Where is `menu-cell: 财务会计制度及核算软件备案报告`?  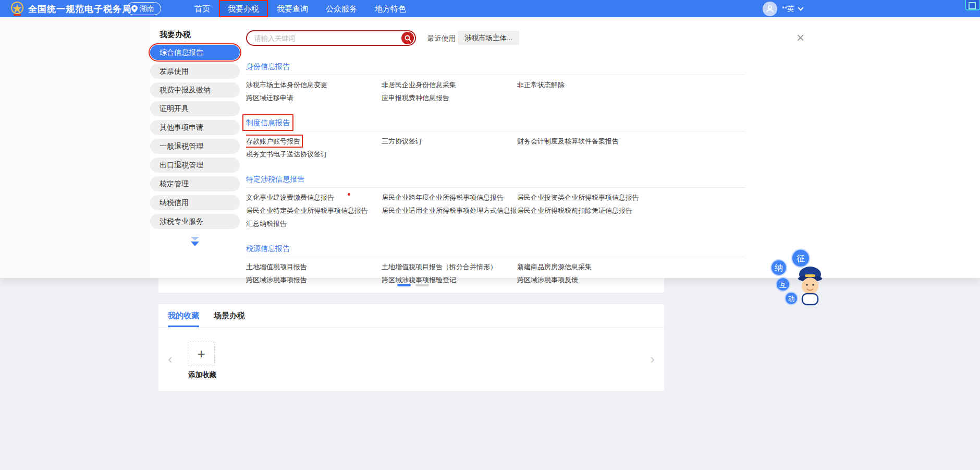
menu-cell: 财务会计制度及核算软件备案报告 is located at coordinates (631, 141).